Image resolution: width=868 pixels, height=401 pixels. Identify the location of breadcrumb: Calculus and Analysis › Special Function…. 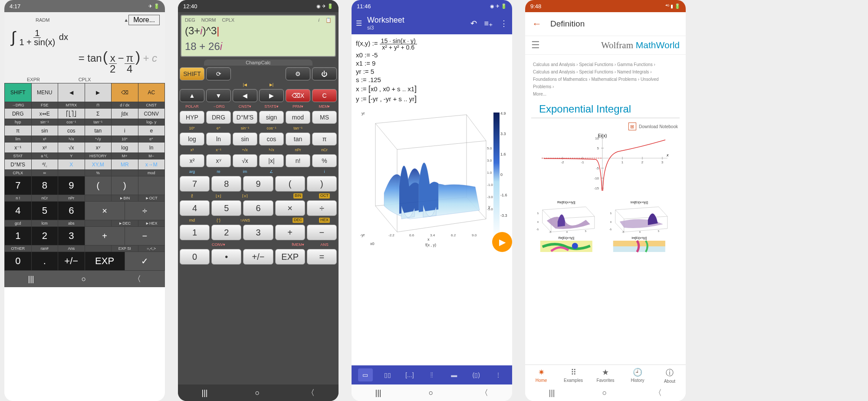
(605, 77).